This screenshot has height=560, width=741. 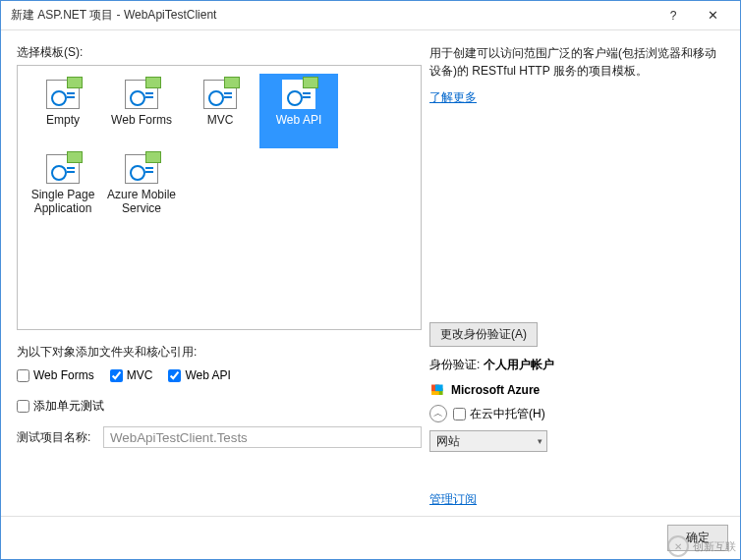 I want to click on azure-header: Microsoft Azure, so click(x=577, y=390).